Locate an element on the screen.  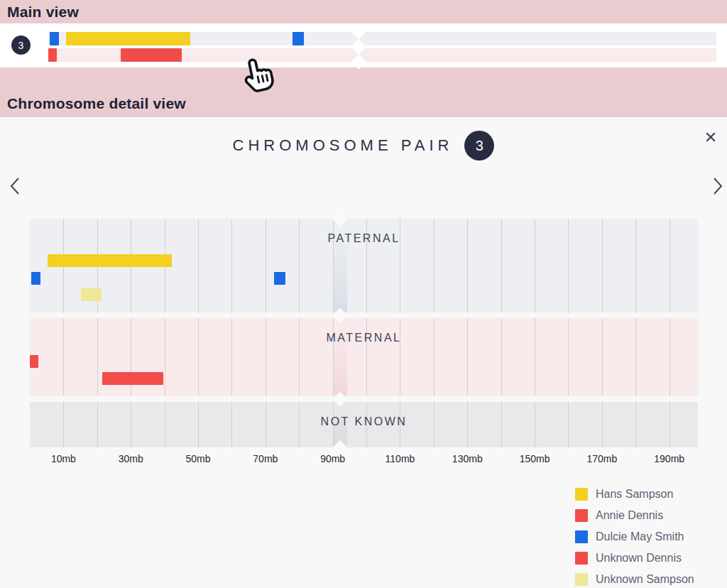
legend-item: Annie Dennis is located at coordinates (635, 516).